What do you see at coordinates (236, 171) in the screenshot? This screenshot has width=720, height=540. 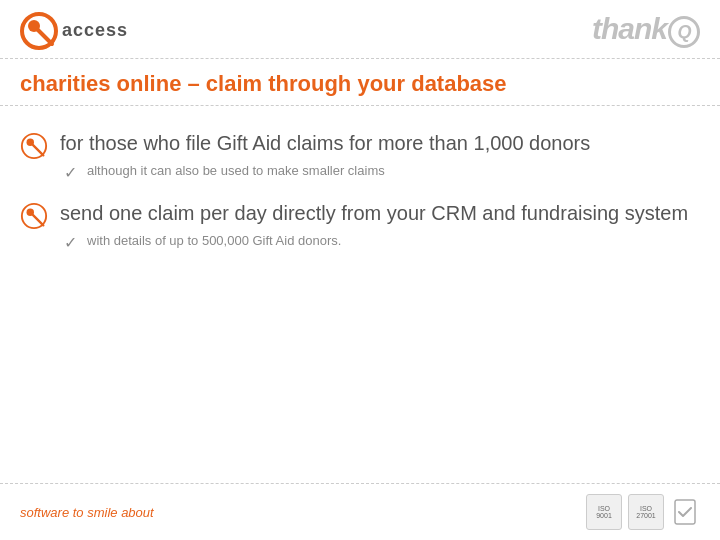 I see `sub-text-1: although it can also be used to make sma…` at bounding box center [236, 171].